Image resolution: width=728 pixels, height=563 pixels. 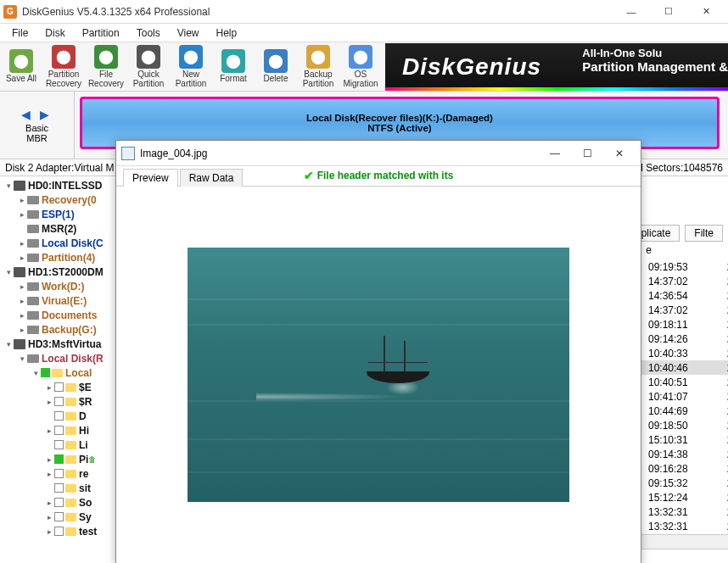 What do you see at coordinates (106, 67) in the screenshot?
I see `tool-file-recovery: ⬤File Recovery` at bounding box center [106, 67].